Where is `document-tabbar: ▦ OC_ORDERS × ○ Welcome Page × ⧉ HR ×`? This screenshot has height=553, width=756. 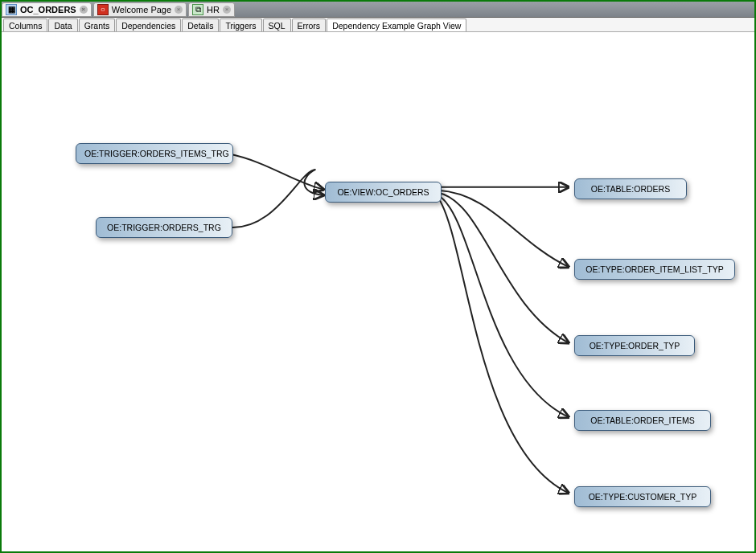
document-tabbar: ▦ OC_ORDERS × ○ Welcome Page × ⧉ HR × is located at coordinates (378, 10).